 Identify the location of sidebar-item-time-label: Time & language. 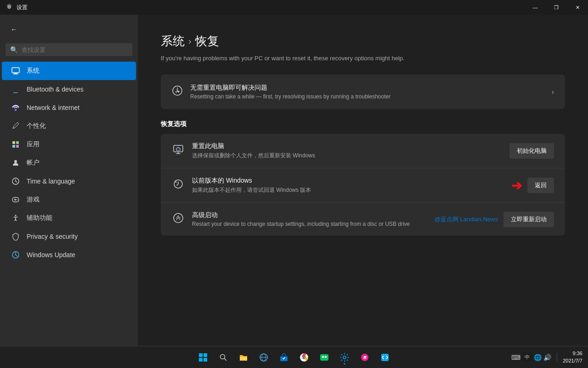
(51, 181).